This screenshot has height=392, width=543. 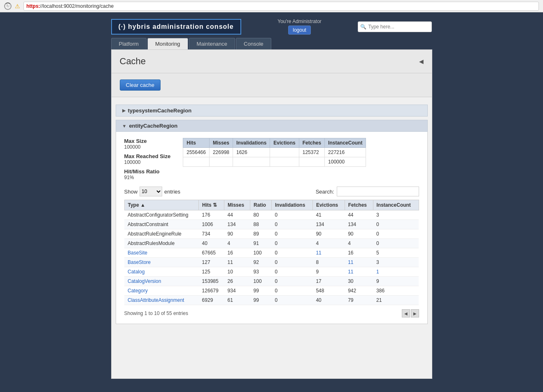 I want to click on hit-miss-value: 91%, so click(x=147, y=177).